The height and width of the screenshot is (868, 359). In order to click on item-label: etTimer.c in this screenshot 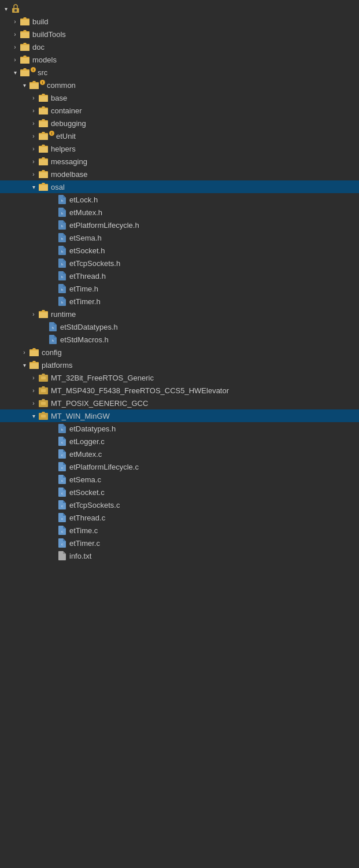, I will do `click(84, 544)`.